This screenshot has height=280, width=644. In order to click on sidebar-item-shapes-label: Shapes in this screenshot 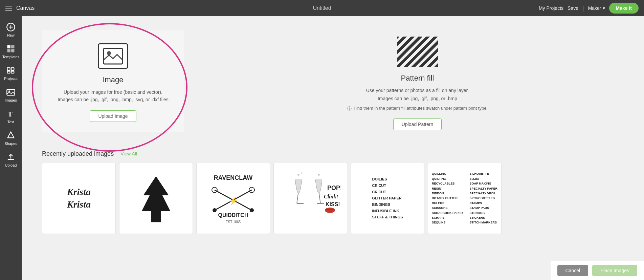, I will do `click(11, 144)`.